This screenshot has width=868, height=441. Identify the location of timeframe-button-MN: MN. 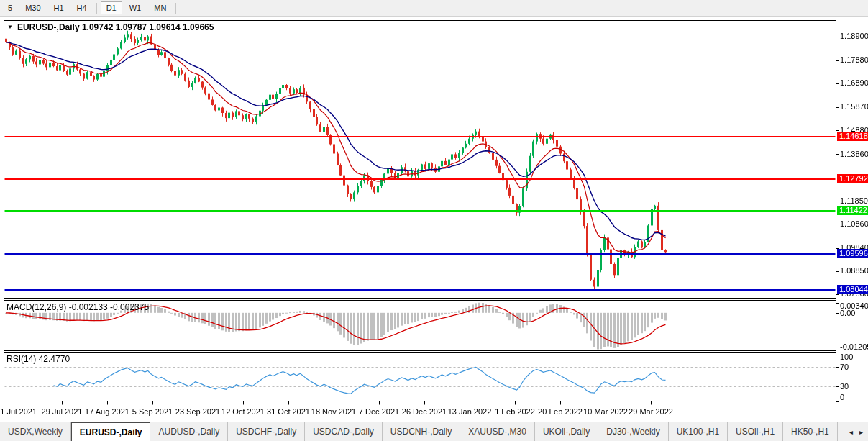
(160, 8).